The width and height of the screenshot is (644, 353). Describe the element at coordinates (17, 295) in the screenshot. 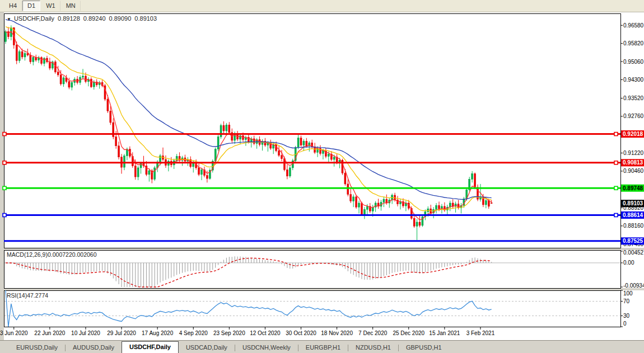

I see `rsi-name: RSI(14)` at that location.